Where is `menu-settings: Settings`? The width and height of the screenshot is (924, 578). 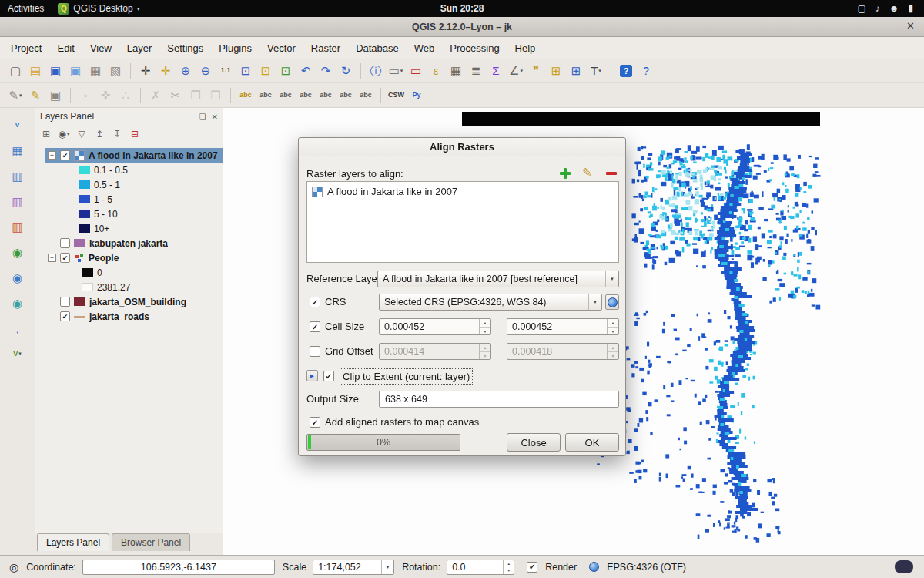 menu-settings: Settings is located at coordinates (185, 48).